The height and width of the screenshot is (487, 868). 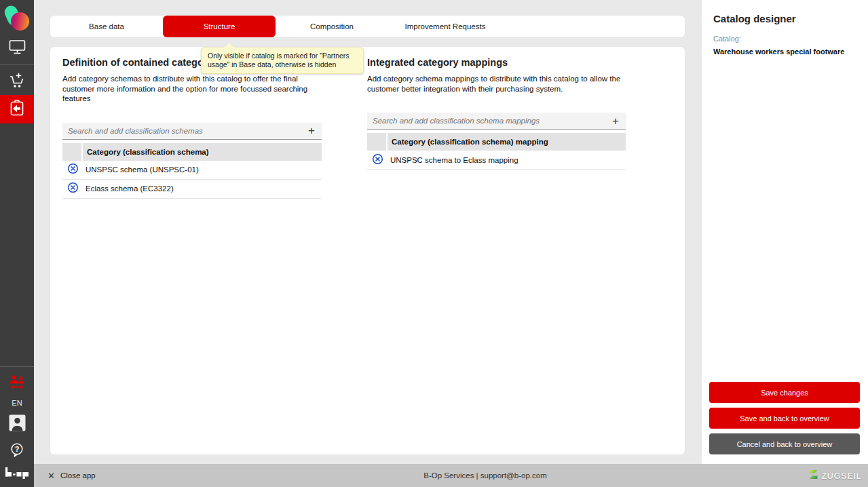 I want to click on cart-add-icon, so click(x=17, y=81).